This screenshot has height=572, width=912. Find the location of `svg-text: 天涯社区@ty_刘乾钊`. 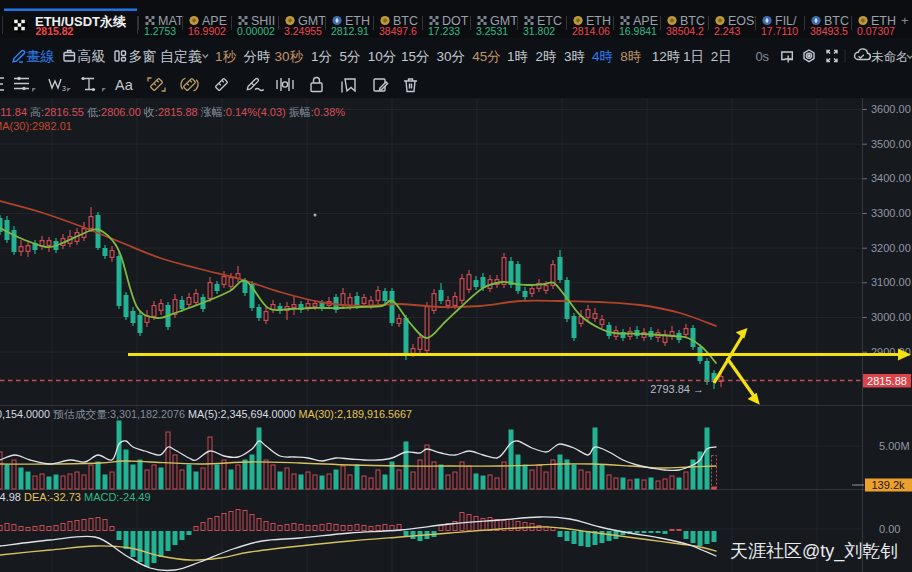

svg-text: 天涯社区@ty_刘乾钊 is located at coordinates (814, 552).